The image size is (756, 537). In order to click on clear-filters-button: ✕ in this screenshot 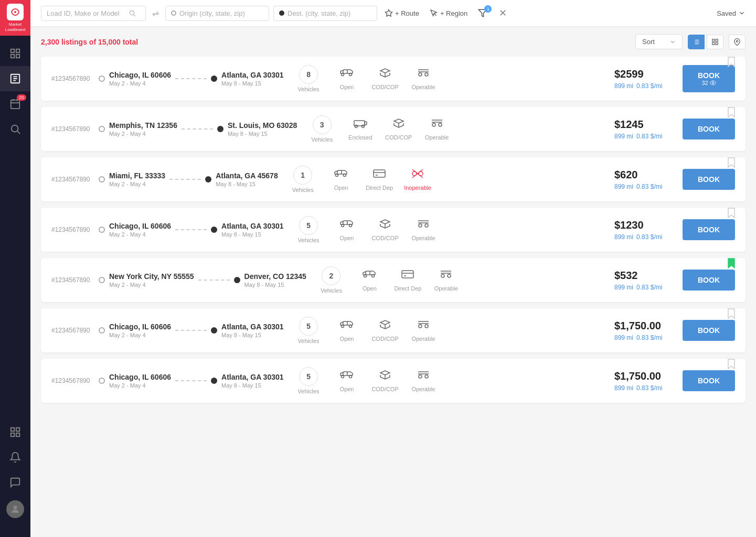, I will do `click(503, 13)`.